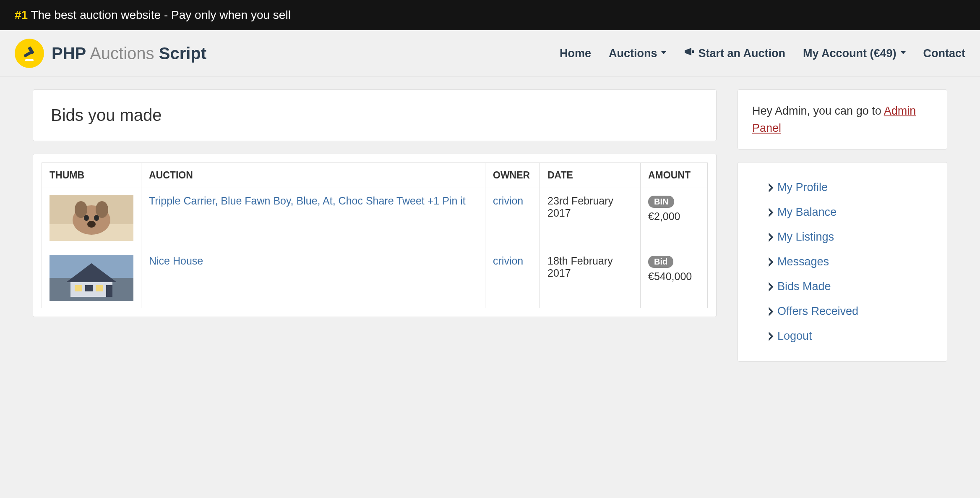 This screenshot has width=980, height=498. What do you see at coordinates (842, 237) in the screenshot?
I see `menu-item-listings: My Listings` at bounding box center [842, 237].